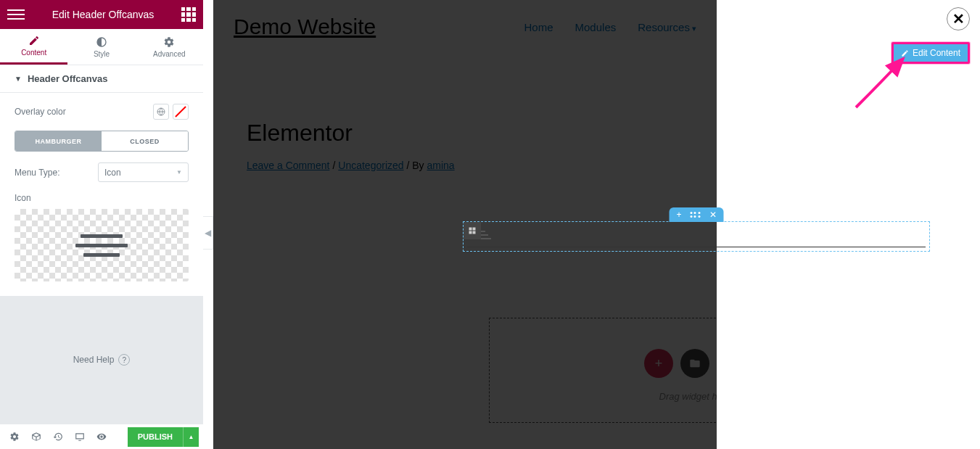 Image resolution: width=980 pixels, height=449 pixels. Describe the element at coordinates (102, 79) in the screenshot. I see `section-header-offcanvas: ▼ Header Offcanvas` at that location.